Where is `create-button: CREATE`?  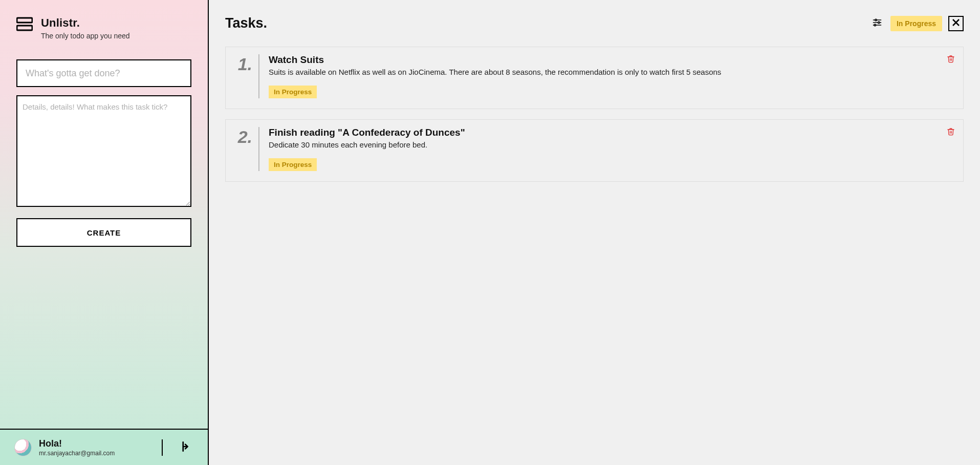
create-button: CREATE is located at coordinates (104, 233).